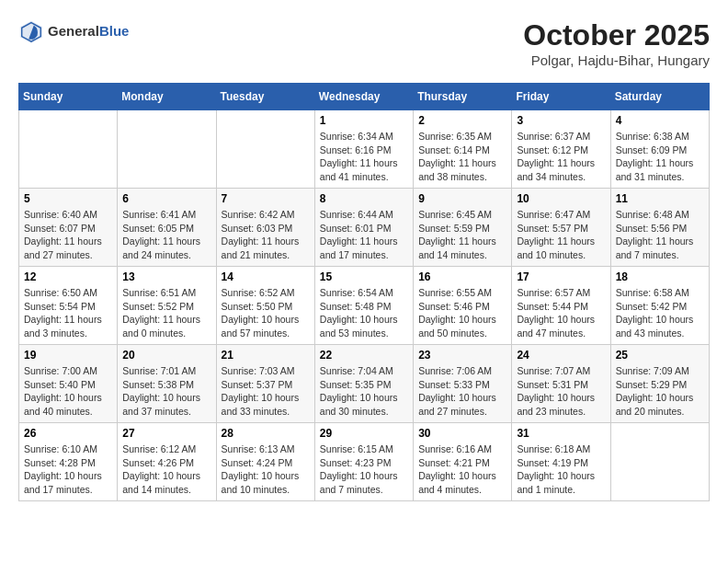 The height and width of the screenshot is (563, 728). Describe the element at coordinates (88, 31) in the screenshot. I see `logo-text: GeneralBlue` at that location.